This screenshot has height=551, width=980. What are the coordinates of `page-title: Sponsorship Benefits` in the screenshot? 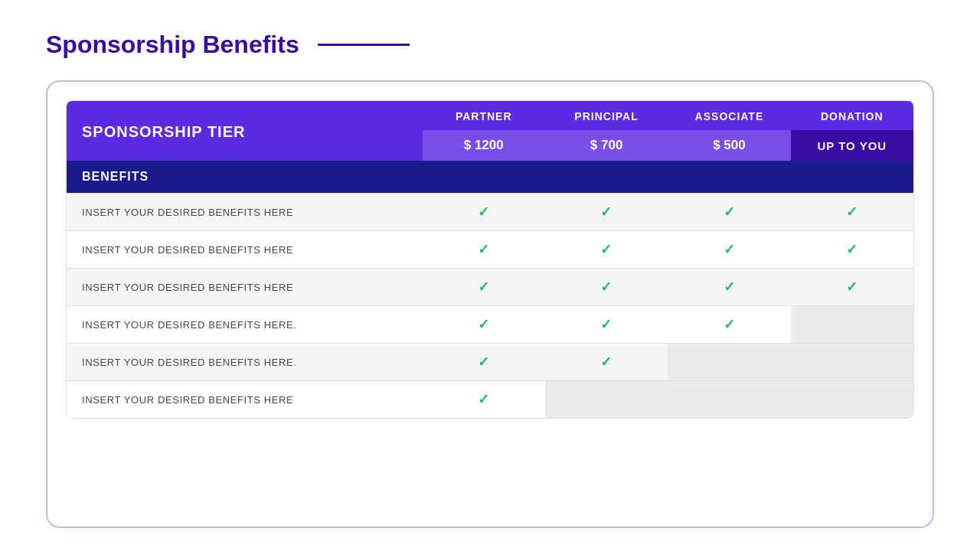 It's located at (173, 44).